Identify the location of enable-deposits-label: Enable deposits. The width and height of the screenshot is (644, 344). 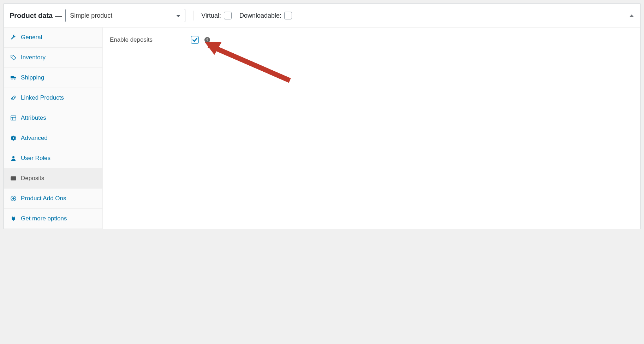
(149, 40).